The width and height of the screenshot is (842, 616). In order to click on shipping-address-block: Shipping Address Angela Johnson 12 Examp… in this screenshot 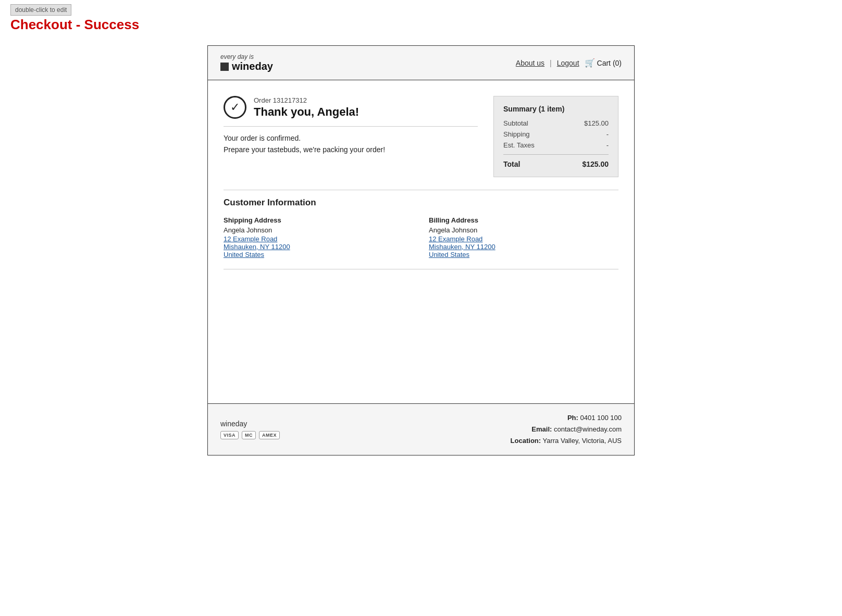, I will do `click(318, 238)`.